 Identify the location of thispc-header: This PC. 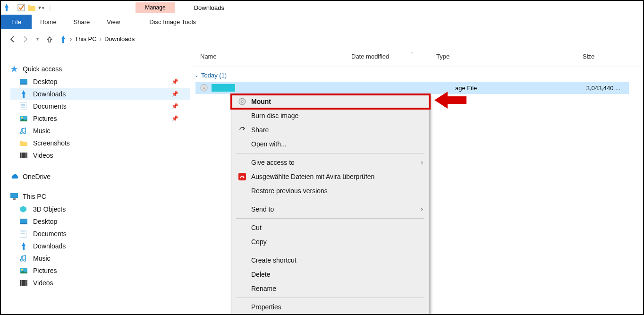
(100, 196).